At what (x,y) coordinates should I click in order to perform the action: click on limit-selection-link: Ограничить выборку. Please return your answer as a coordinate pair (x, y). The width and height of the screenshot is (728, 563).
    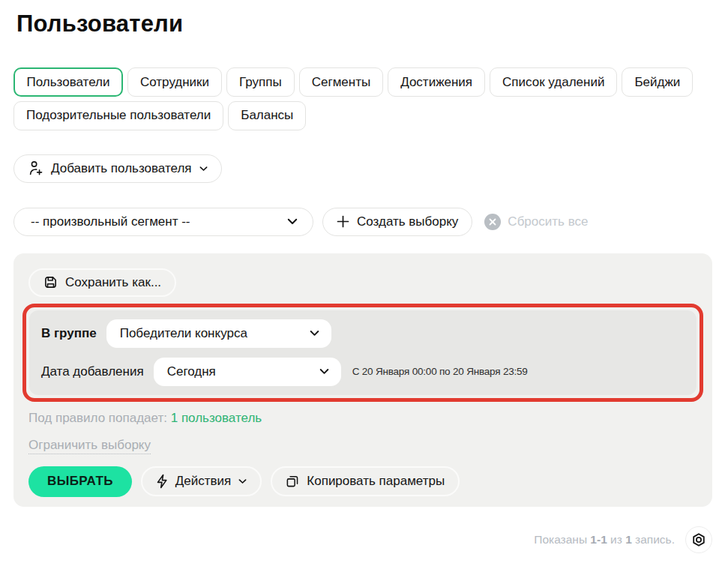
    Looking at the image, I should click on (90, 446).